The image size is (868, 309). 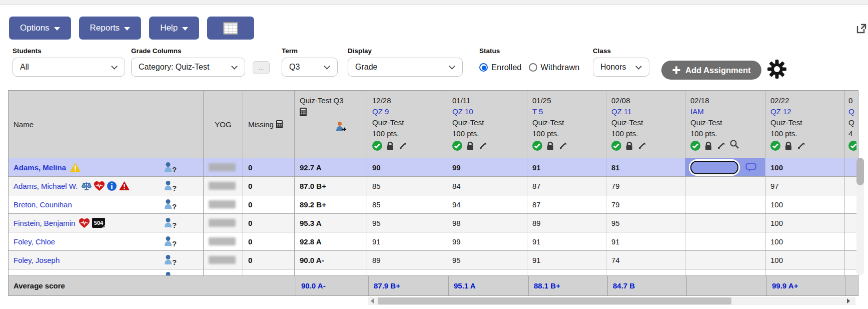 I want to click on grade-cell: 81, so click(x=646, y=167).